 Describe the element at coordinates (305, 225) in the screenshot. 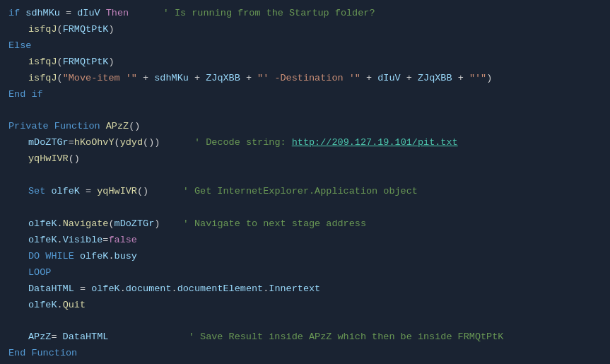

I see `code-line: olfeK.Navigate(mDoZTGr) ' Navigate to ne…` at that location.